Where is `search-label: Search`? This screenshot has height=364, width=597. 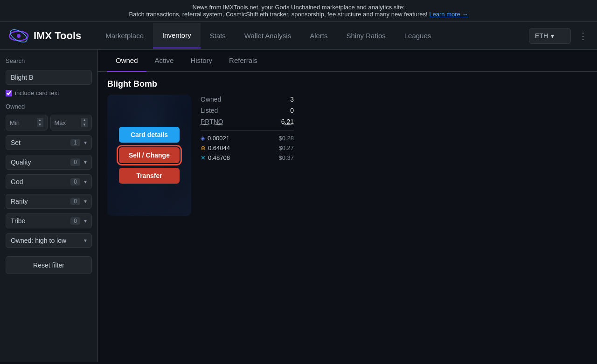 search-label: Search is located at coordinates (49, 61).